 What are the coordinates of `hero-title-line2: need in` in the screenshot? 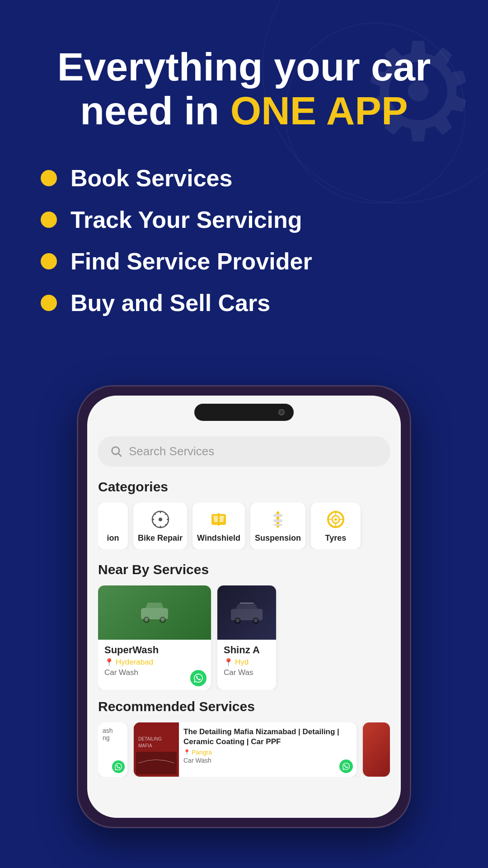 It's located at (155, 110).